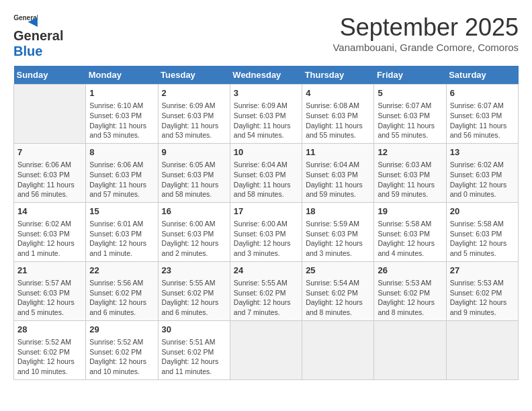 Image resolution: width=532 pixels, height=411 pixels. I want to click on day-info: Sunrise: 5:51 AMSunset: 6:02 PMDaylight:…, so click(194, 357).